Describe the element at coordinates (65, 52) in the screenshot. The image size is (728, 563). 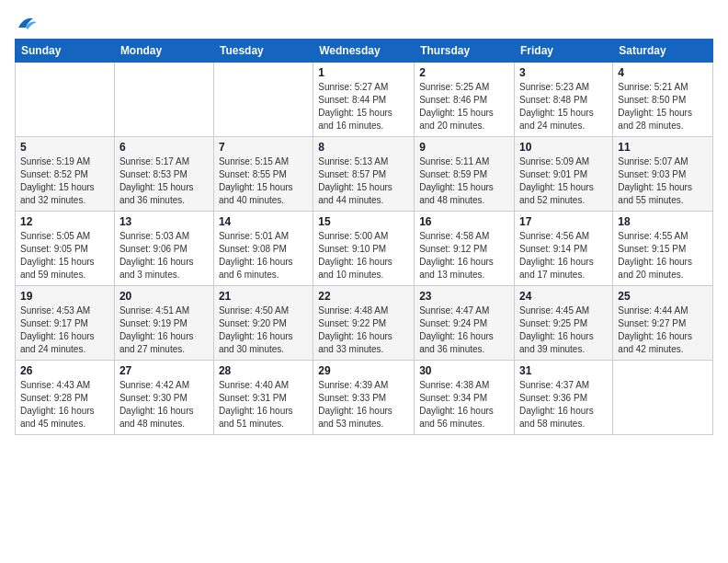
I see `weekday-header-sunday: Sunday` at that location.